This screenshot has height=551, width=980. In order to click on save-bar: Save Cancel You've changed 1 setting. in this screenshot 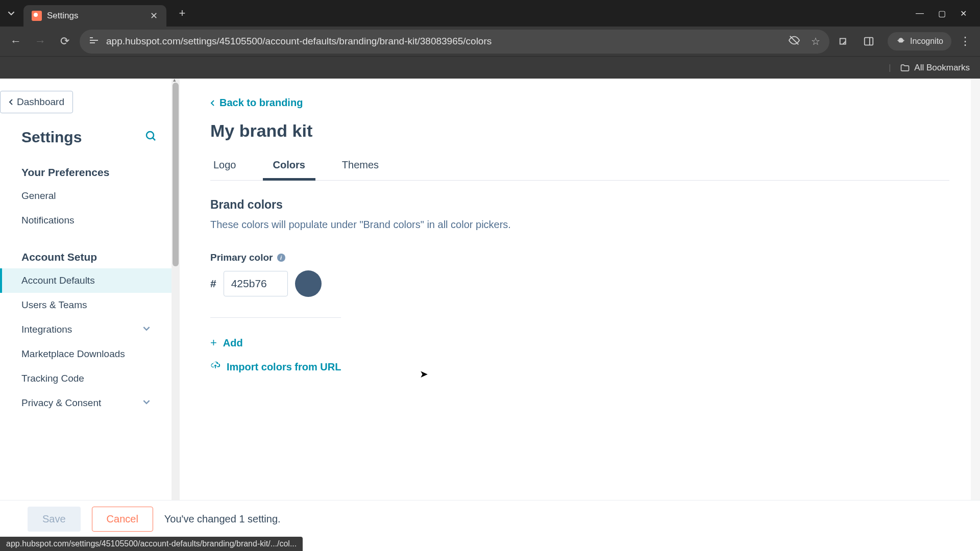, I will do `click(490, 519)`.